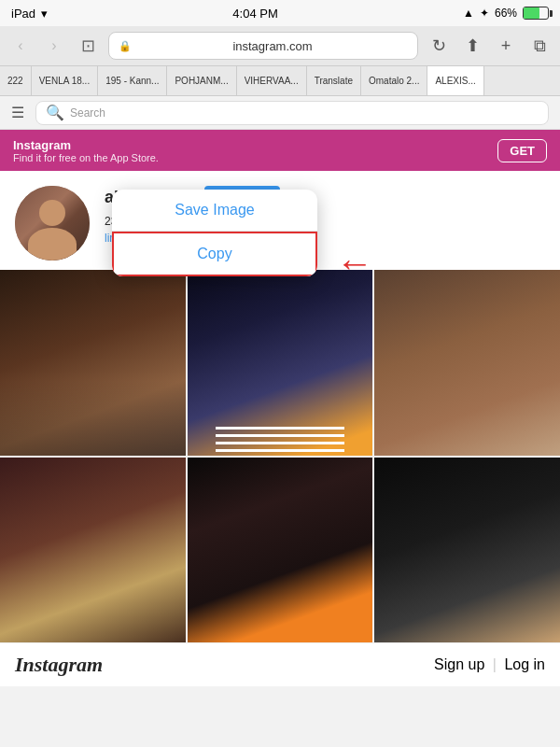 The height and width of the screenshot is (747, 560). What do you see at coordinates (86, 151) in the screenshot?
I see `banner-text: Instagram Find it for free on the App St…` at bounding box center [86, 151].